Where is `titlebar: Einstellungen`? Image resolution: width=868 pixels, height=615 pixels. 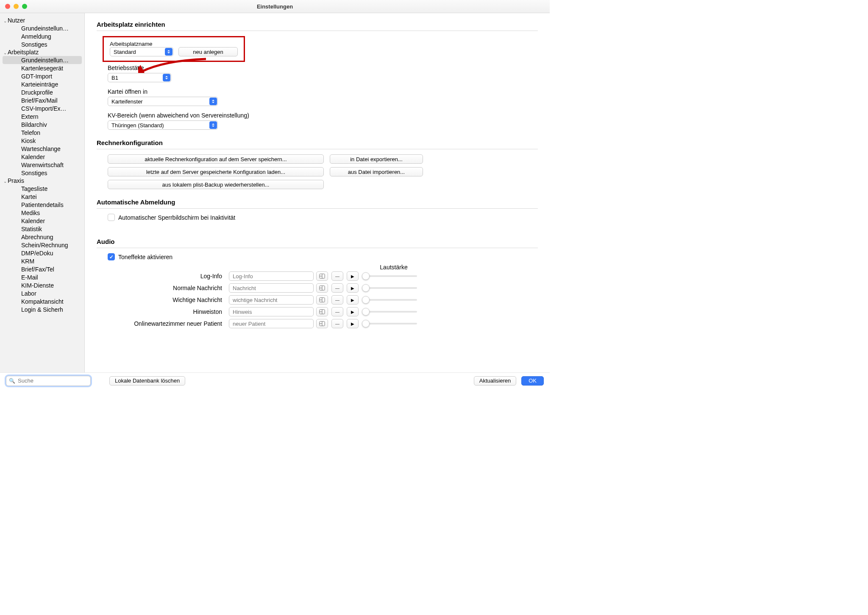
titlebar: Einstellungen is located at coordinates (275, 7).